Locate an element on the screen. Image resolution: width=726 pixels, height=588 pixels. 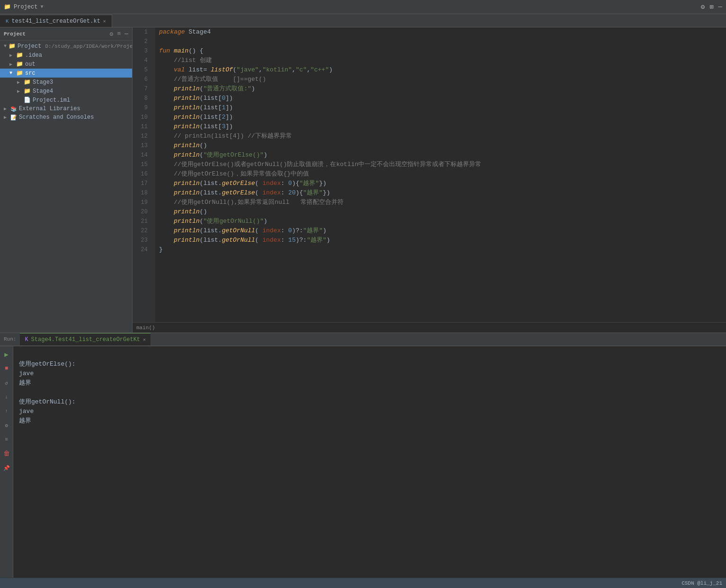
run-settings-button: ⚙ is located at coordinates (7, 425).